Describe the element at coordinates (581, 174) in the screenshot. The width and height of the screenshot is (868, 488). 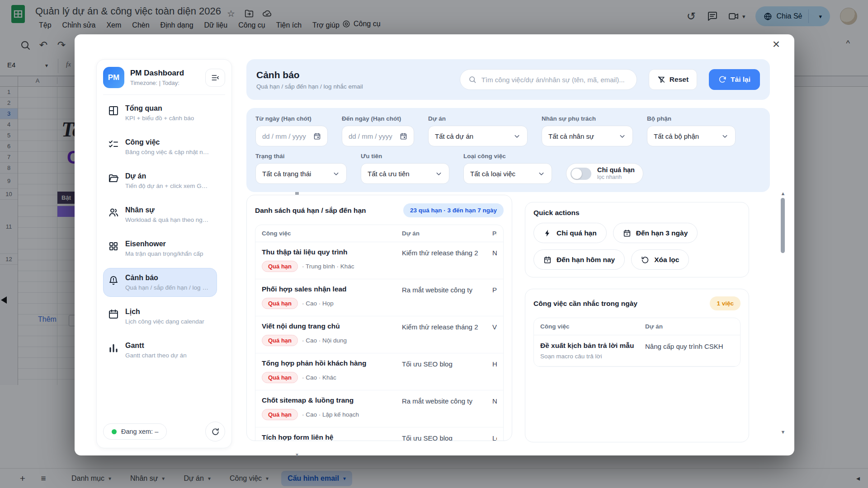
I see `toggle-switch` at that location.